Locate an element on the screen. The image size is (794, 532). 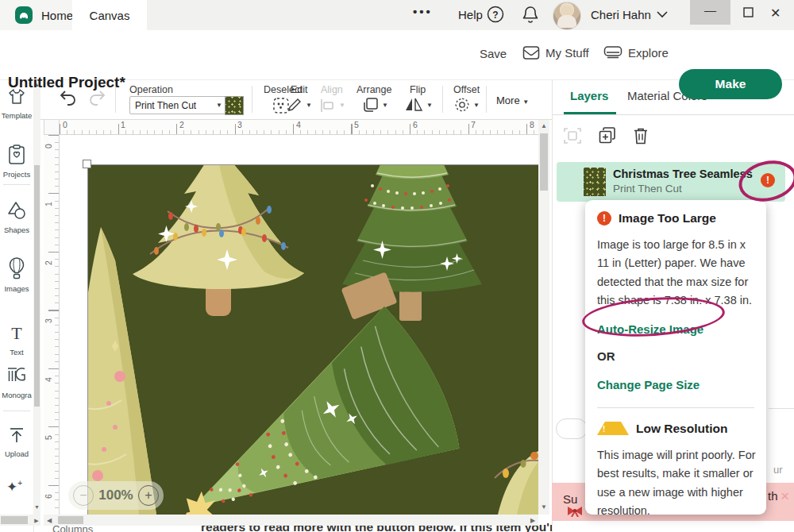
delete-trash-icon is located at coordinates (641, 136).